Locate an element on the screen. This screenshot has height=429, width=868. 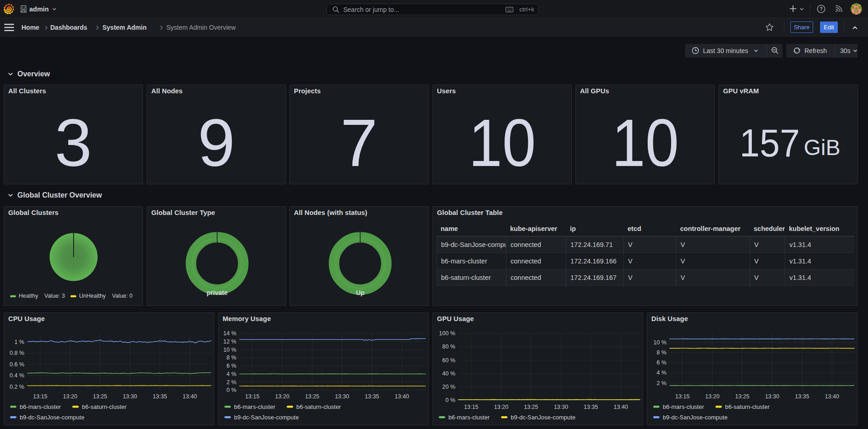
svg-text: 14 % is located at coordinates (230, 333).